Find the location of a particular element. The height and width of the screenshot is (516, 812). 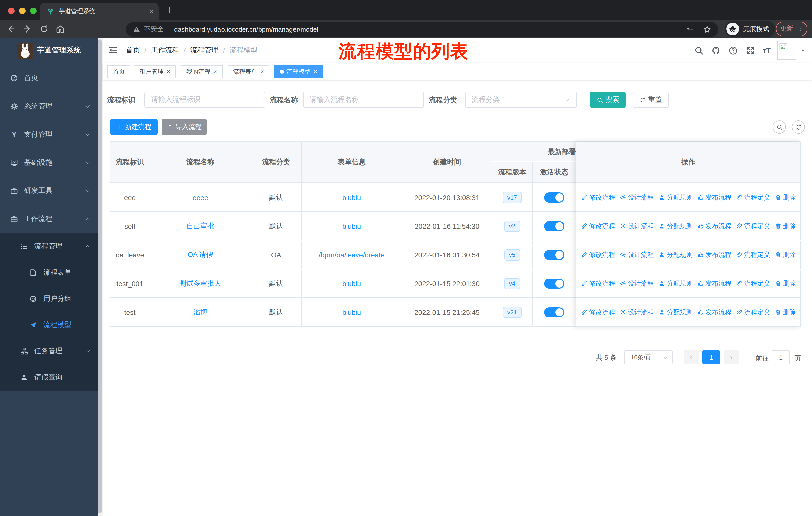

sidebar-item-task-mgmt: 任务管理 is located at coordinates (49, 351).